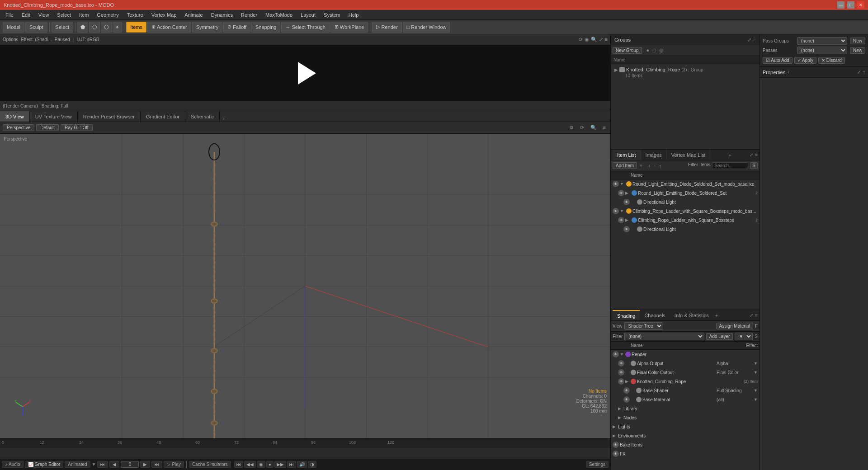 Image resolution: width=868 pixels, height=470 pixels. Describe the element at coordinates (778, 61) in the screenshot. I see `auto-add-button: ☑ Auto Add` at that location.